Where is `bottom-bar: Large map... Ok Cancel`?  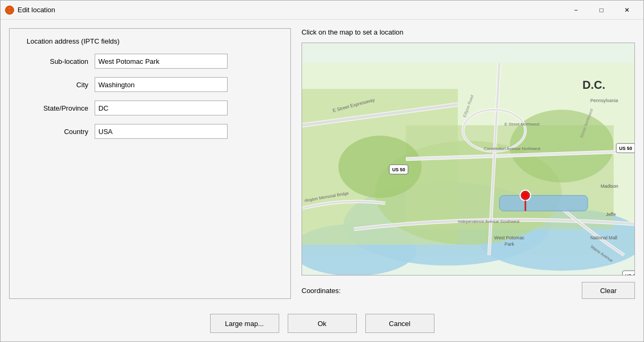
bottom-bar: Large map... Ok Cancel is located at coordinates (322, 324).